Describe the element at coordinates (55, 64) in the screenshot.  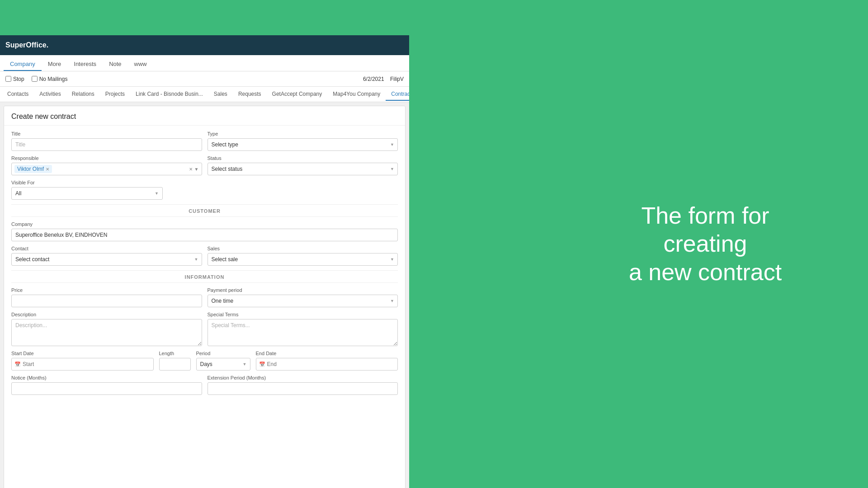
I see `tab-more: More` at that location.